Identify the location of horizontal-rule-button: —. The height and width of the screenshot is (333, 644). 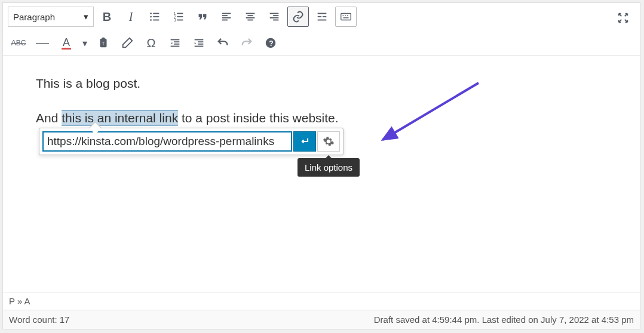
(42, 43).